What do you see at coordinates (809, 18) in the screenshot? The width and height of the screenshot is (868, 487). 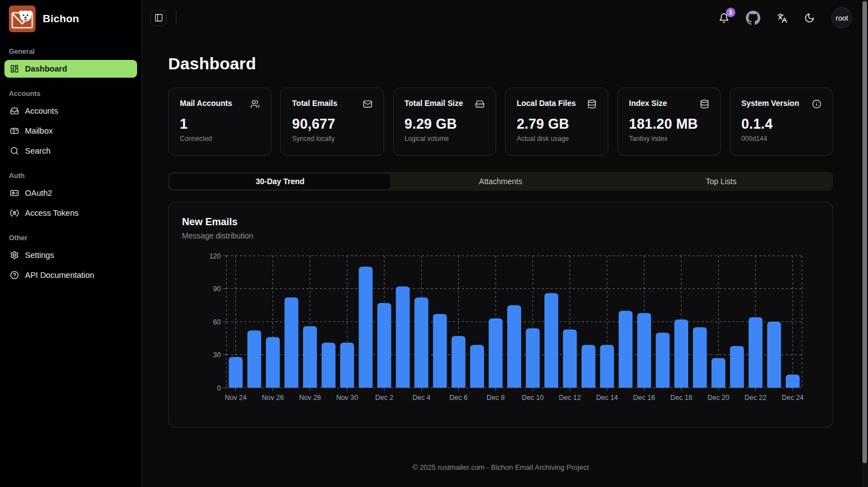 I see `moon-icon` at bounding box center [809, 18].